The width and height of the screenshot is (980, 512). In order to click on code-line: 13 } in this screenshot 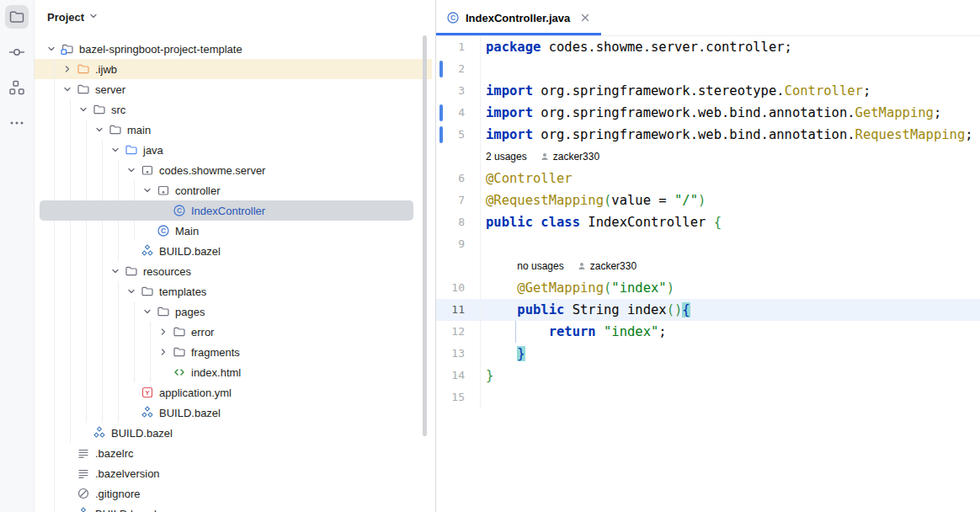, I will do `click(708, 354)`.